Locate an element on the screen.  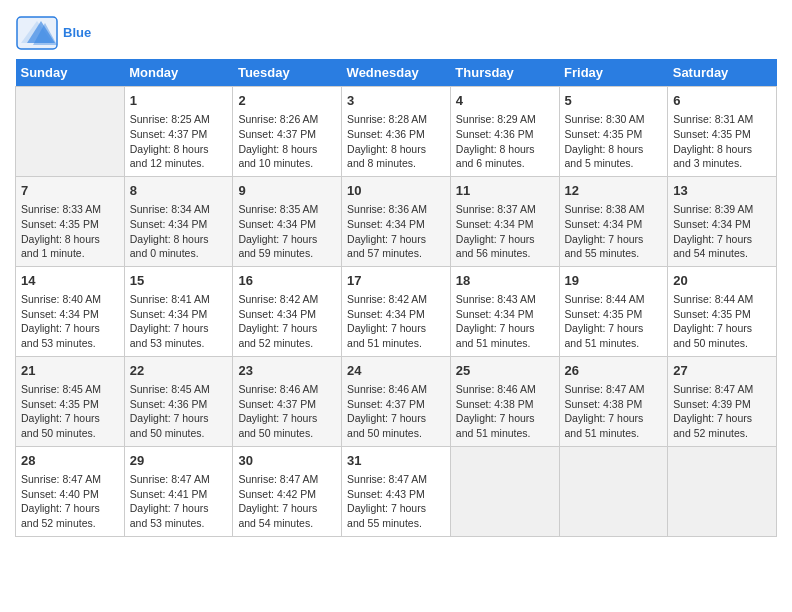
day-number: 4 is located at coordinates (505, 101).